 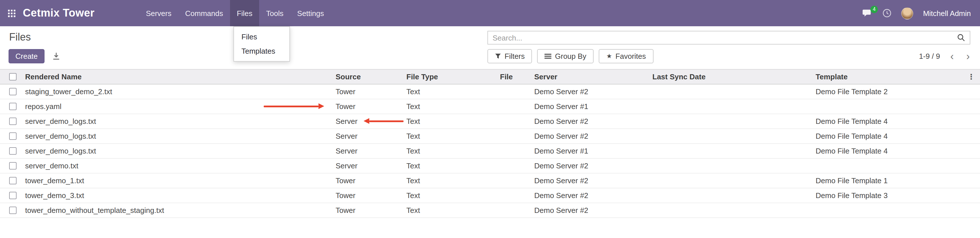 I want to click on menu-commands: Commands, so click(x=204, y=13).